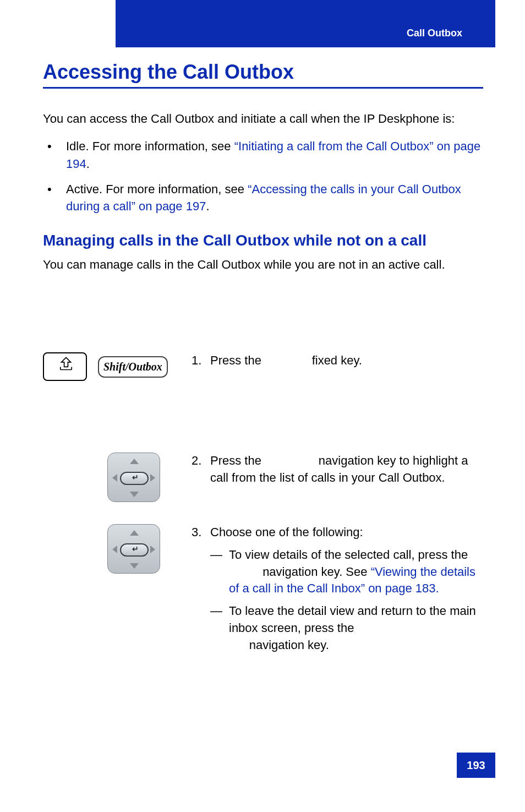 This screenshot has height=812, width=525. What do you see at coordinates (117, 477) in the screenshot?
I see `step-2-icons: ↵` at bounding box center [117, 477].